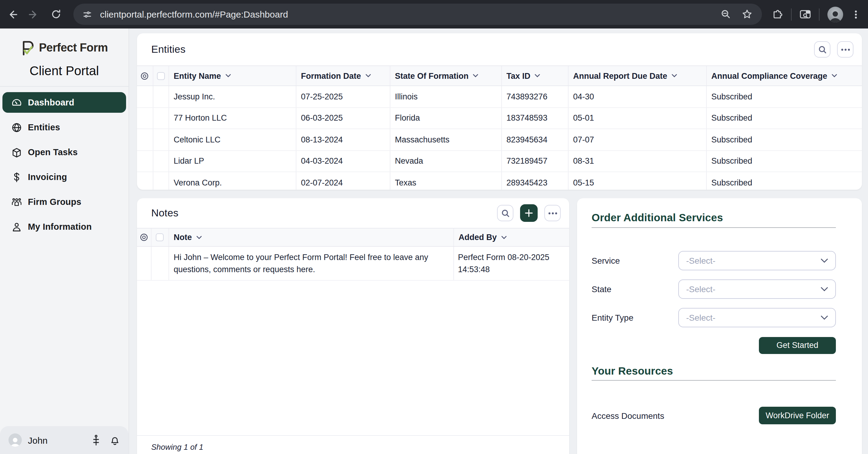 The width and height of the screenshot is (868, 454). What do you see at coordinates (797, 416) in the screenshot?
I see `workdrive-folder-button: WorkDrive Folder` at bounding box center [797, 416].